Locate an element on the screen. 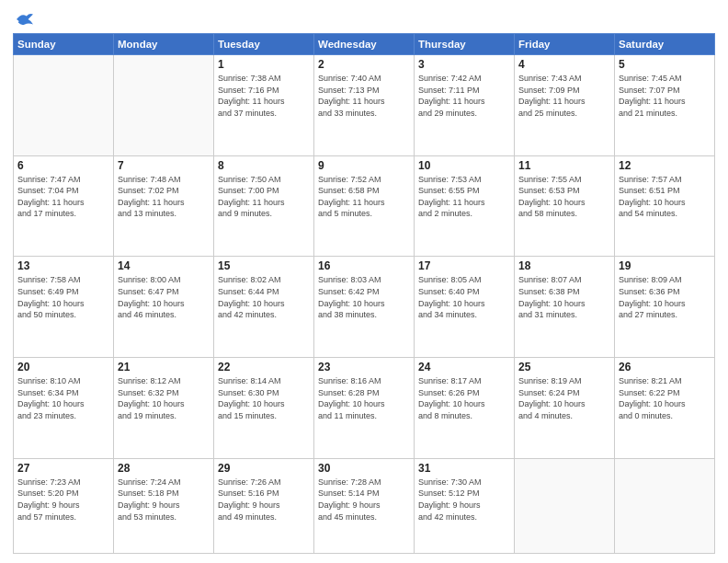 This screenshot has height=563, width=728. day-number: 16 is located at coordinates (364, 266).